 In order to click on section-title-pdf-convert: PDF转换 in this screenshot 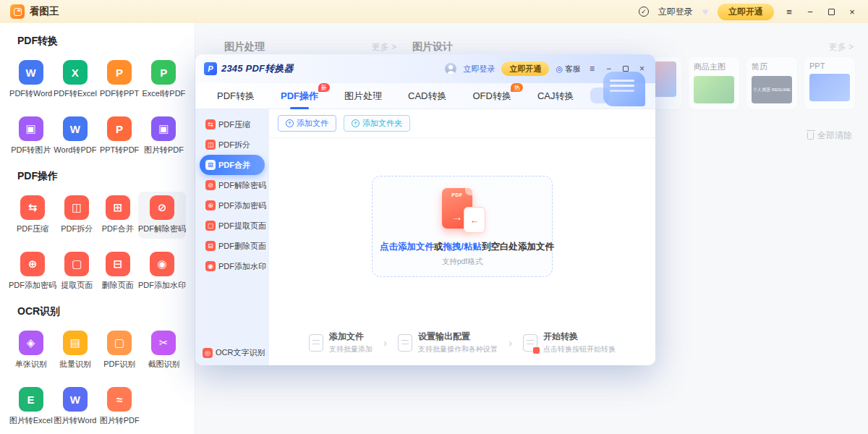, I will do `click(101, 41)`.